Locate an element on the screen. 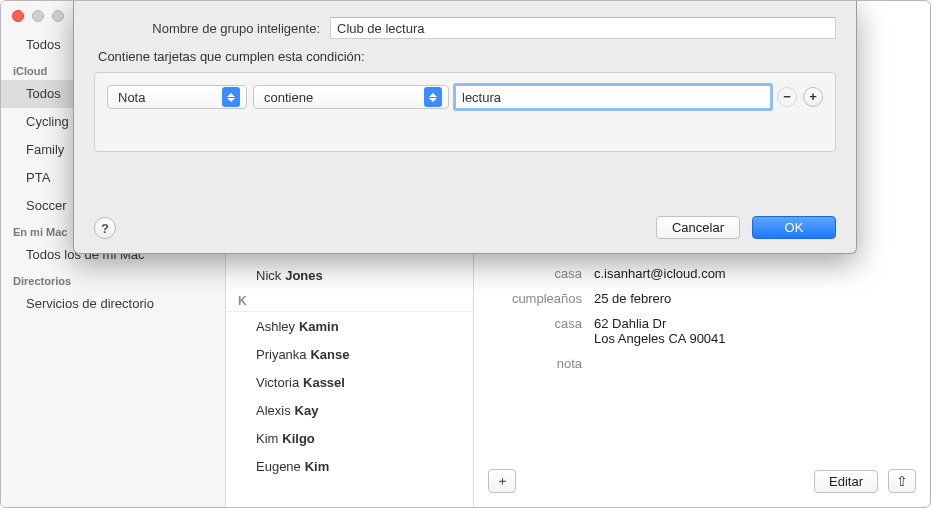 The image size is (931, 508). share-button: ⇧ is located at coordinates (902, 481).